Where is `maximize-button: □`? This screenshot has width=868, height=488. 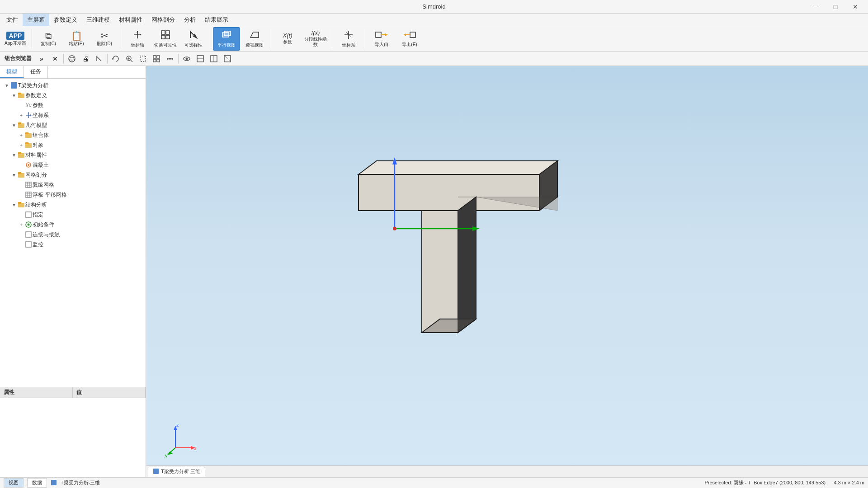
maximize-button: □ is located at coordinates (835, 7).